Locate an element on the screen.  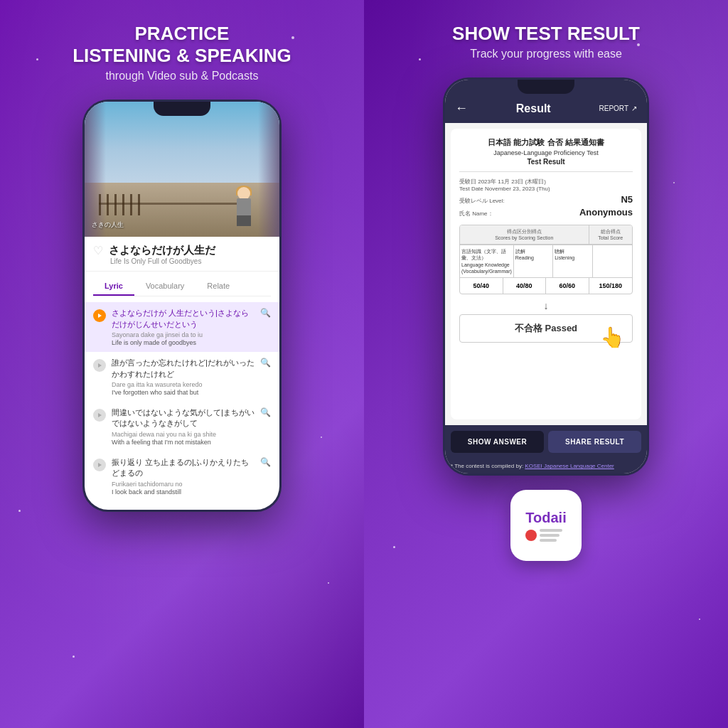
lyric-screen: さきの人生 ♡ さよならだけが人生だ Life Is Only Full of … is located at coordinates (182, 306).